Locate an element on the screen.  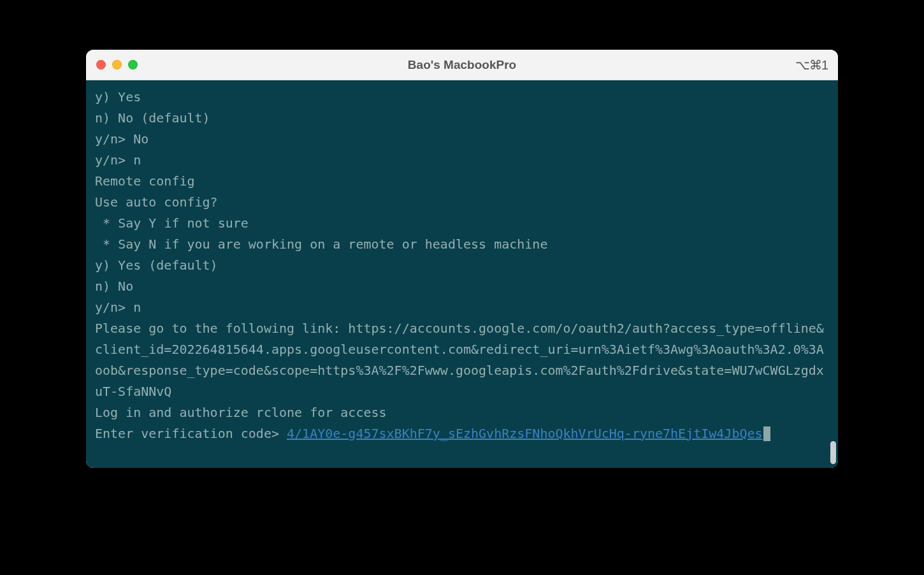
window-title: Bao's MacbookPro is located at coordinates (462, 65).